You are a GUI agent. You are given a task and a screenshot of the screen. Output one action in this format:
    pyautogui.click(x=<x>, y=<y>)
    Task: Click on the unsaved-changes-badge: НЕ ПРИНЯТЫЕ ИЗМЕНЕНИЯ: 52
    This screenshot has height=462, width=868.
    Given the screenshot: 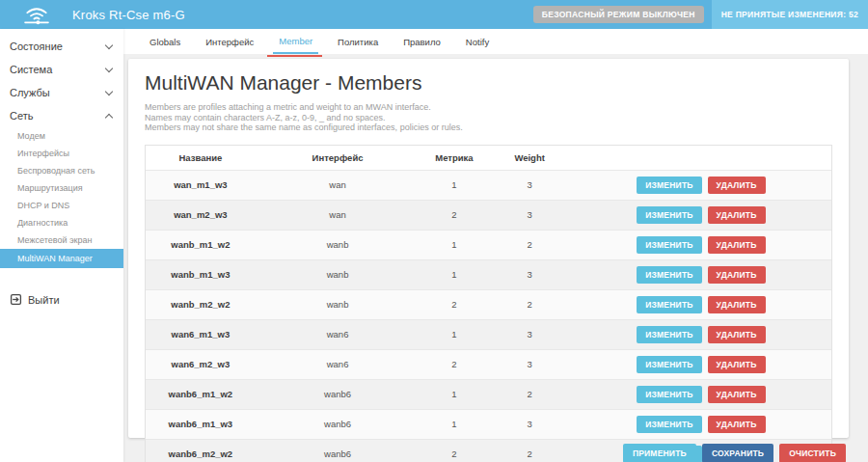 What is the action you would take?
    pyautogui.click(x=790, y=14)
    